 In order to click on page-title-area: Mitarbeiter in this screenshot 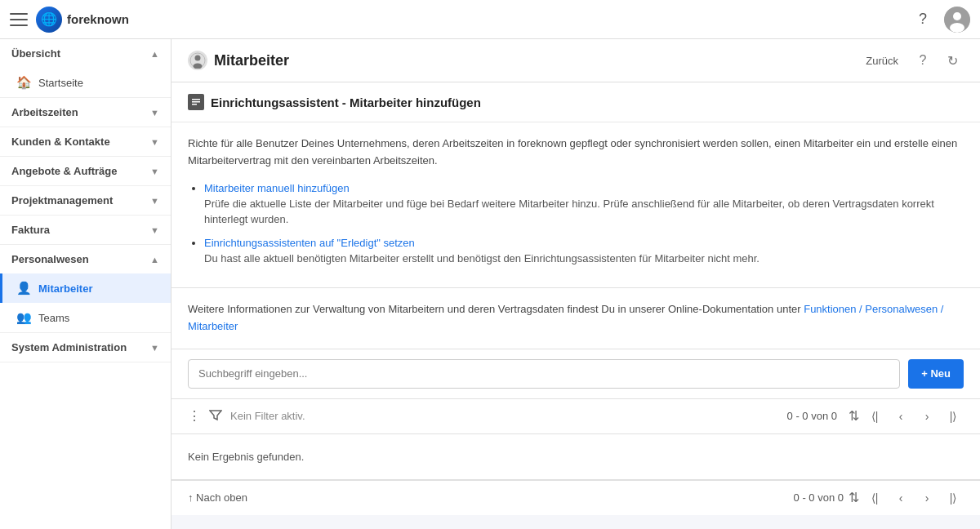, I will do `click(238, 60)`.